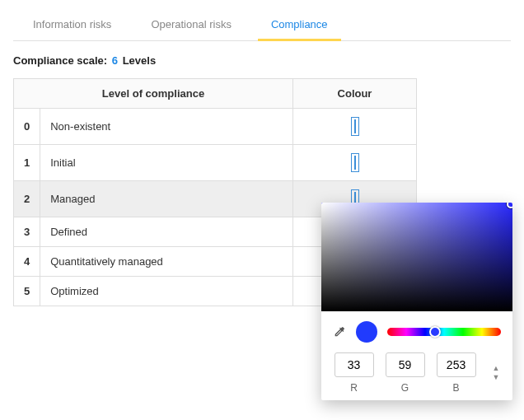 The width and height of the screenshot is (524, 420). Describe the element at coordinates (166, 127) in the screenshot. I see `row-name: Non-existent` at that location.